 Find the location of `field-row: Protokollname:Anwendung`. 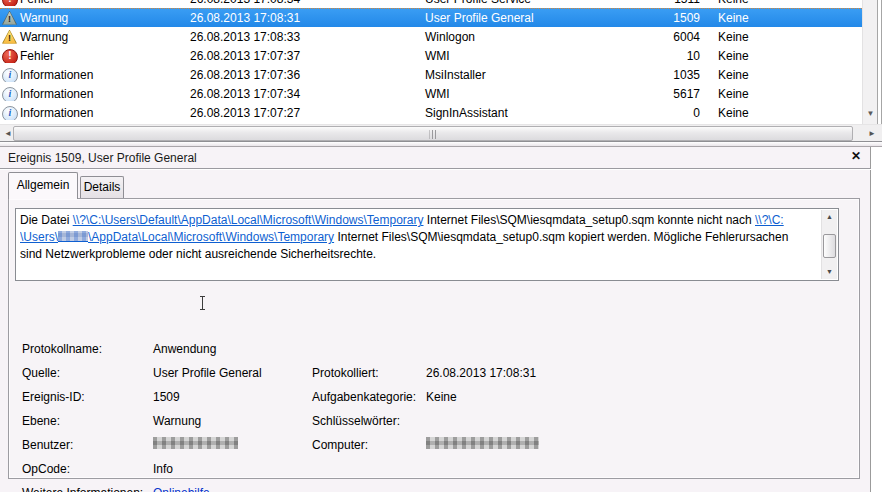

field-row: Protokollname:Anwendung is located at coordinates (435, 351).